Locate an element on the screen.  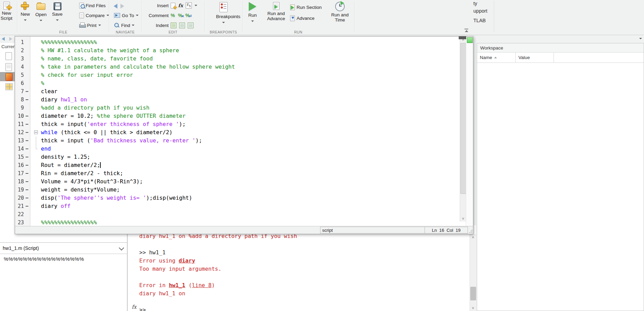
new-button: New is located at coordinates (25, 15).